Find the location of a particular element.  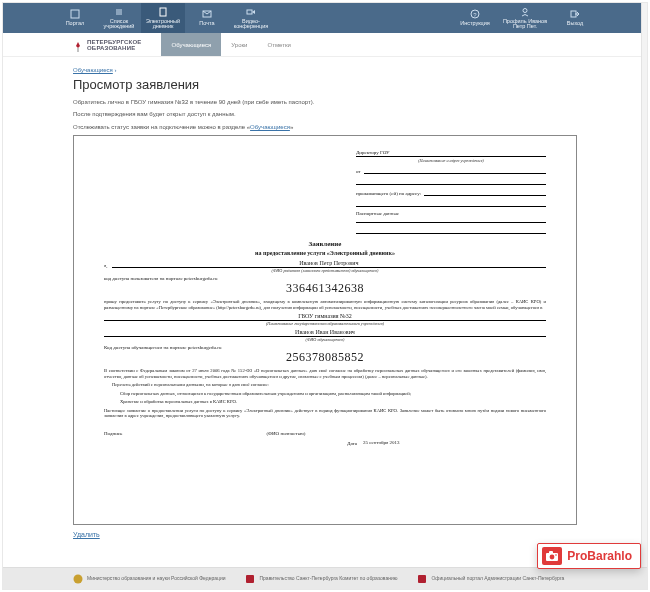

doc-student-name: Иванов Иван Иванович is located at coordinates (325, 333).